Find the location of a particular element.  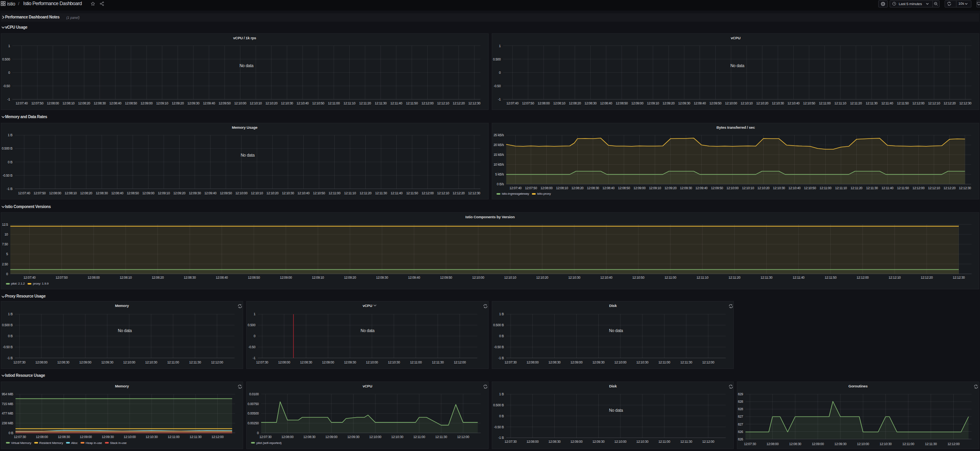

svg-text: 828 is located at coordinates (741, 409).